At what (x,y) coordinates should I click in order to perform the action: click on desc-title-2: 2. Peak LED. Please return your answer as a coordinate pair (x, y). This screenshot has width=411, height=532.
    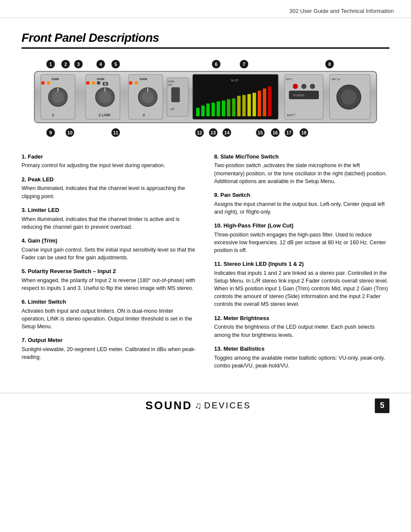
    Looking at the image, I should click on (109, 180).